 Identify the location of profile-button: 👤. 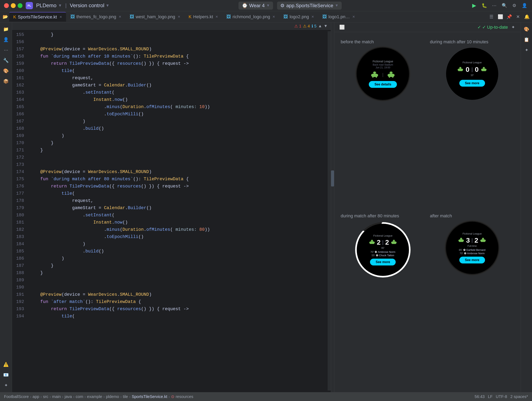
(524, 6).